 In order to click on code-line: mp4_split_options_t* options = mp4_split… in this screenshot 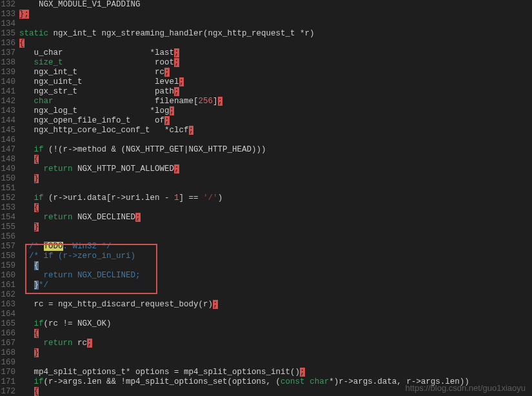, I will do `click(276, 373)`.